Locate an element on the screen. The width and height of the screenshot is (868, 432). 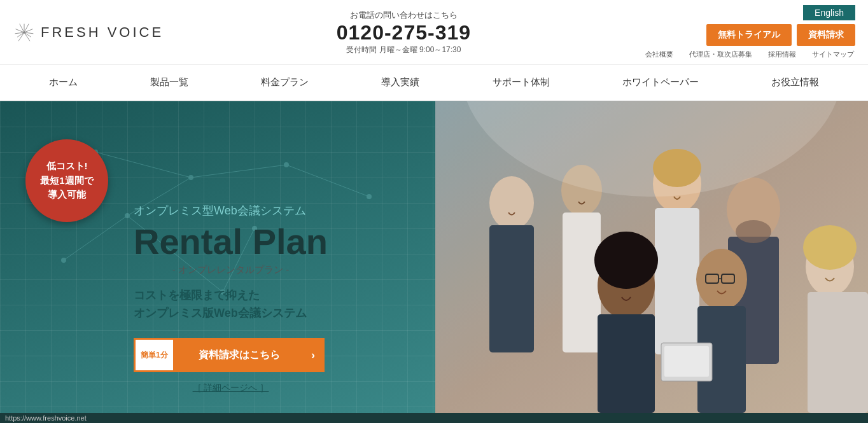
language-button: English is located at coordinates (829, 13).